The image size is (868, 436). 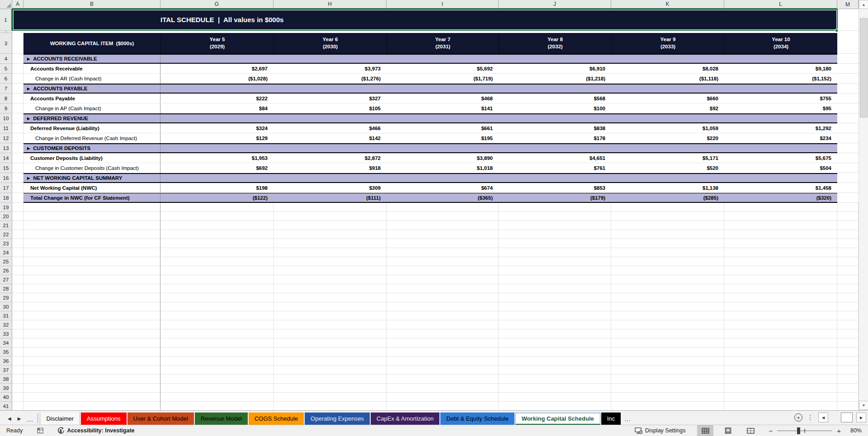 I want to click on cell-M12, so click(x=848, y=138).